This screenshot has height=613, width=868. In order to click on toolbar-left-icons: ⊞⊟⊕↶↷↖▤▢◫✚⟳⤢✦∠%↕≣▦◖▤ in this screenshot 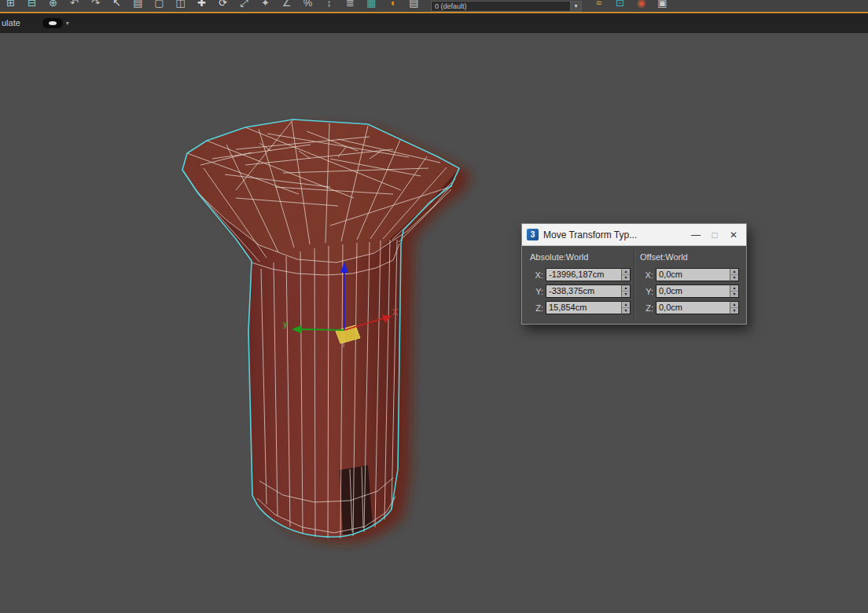, I will do `click(212, 6)`.